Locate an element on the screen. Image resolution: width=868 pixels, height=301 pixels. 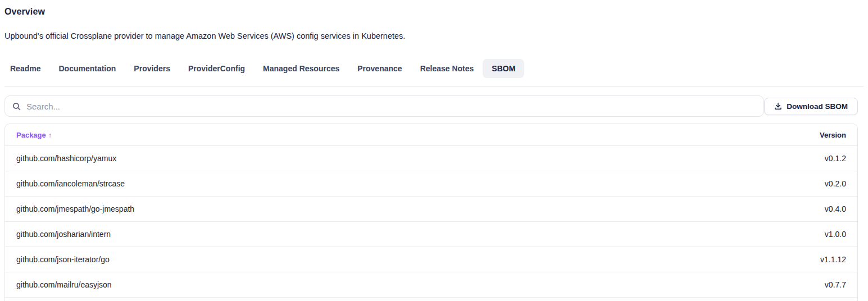
tab-provenance: Provenance is located at coordinates (380, 69).